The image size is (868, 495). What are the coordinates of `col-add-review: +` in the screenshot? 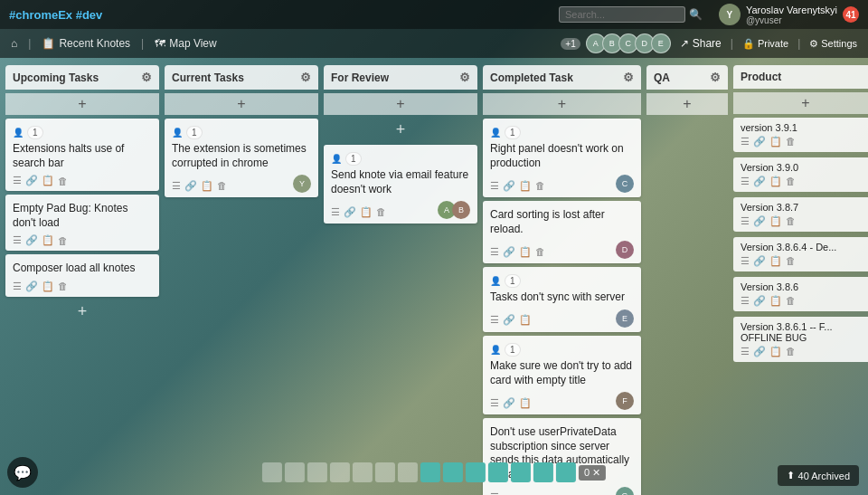 It's located at (401, 104).